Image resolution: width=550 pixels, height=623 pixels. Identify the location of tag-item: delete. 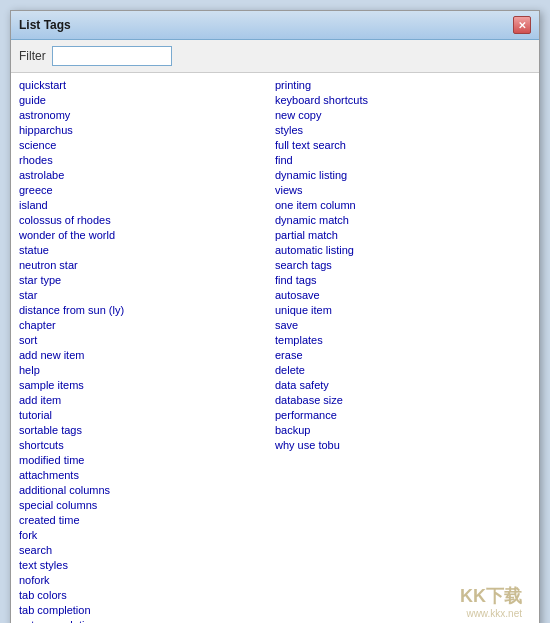
(399, 370).